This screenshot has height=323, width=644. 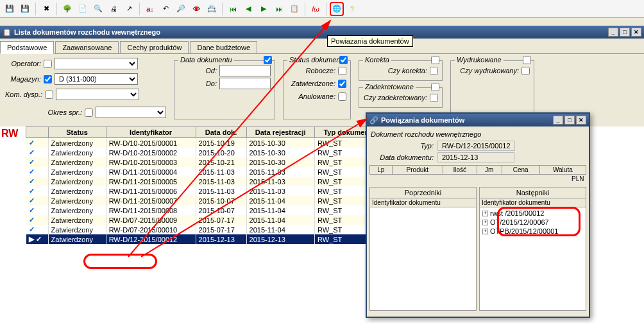 What do you see at coordinates (87, 32) in the screenshot?
I see `window-title: Lista dokumentów rozchodu wewnętrznego` at bounding box center [87, 32].